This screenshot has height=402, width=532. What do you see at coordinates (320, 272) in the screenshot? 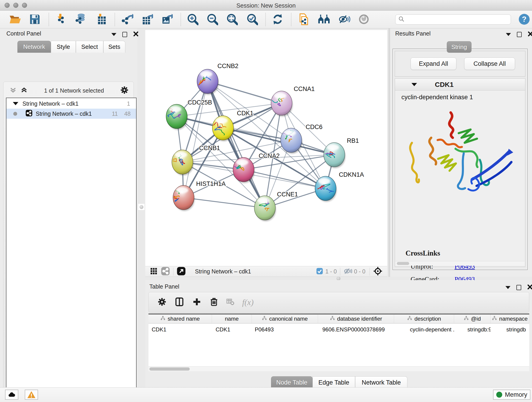
I see `selected-checkbox-icon` at bounding box center [320, 272].